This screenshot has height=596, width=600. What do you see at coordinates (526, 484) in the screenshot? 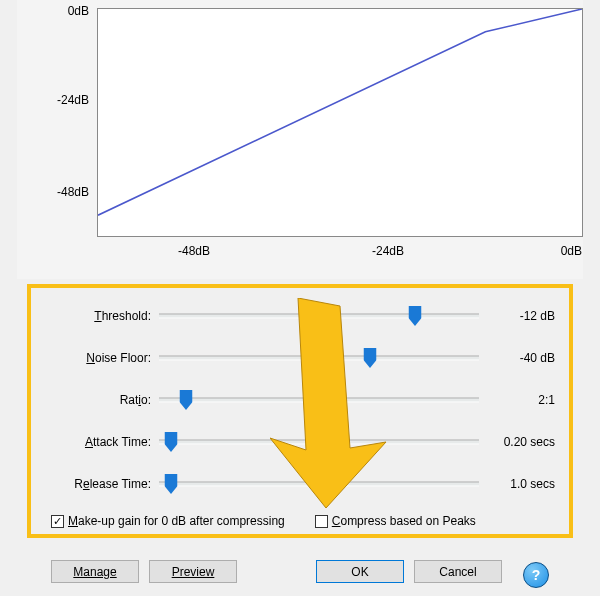
I see `release-time-value: 1.0 secs` at bounding box center [526, 484].